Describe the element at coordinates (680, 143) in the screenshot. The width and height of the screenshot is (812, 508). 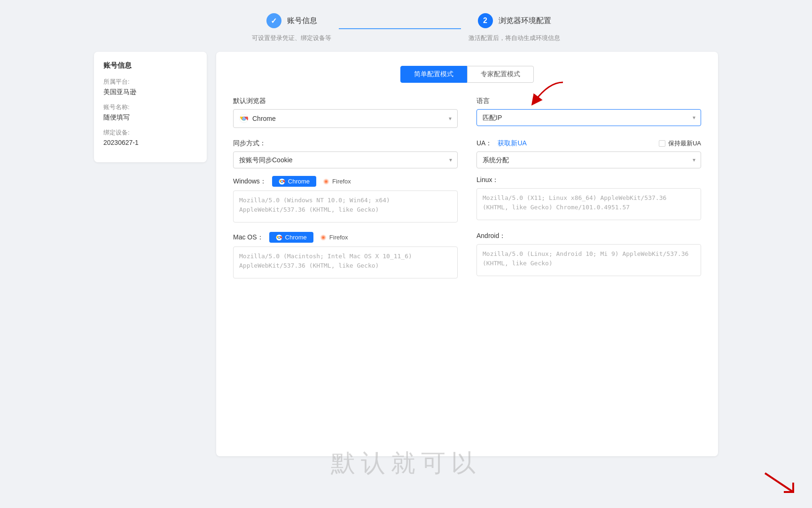
I see `ua-checkbox-area: 保持最新UA` at that location.